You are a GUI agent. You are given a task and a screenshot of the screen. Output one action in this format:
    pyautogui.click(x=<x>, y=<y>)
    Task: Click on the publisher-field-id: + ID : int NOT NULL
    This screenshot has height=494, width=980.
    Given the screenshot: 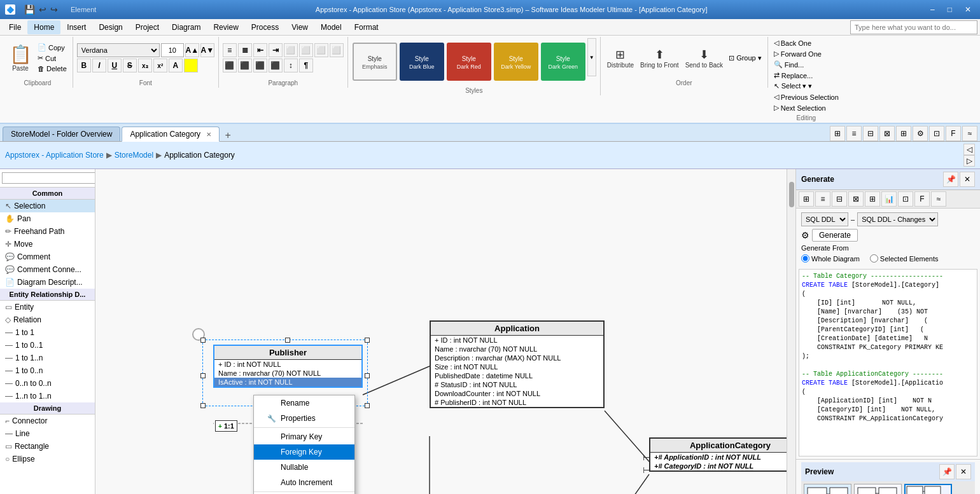 What is the action you would take?
    pyautogui.click(x=288, y=364)
    